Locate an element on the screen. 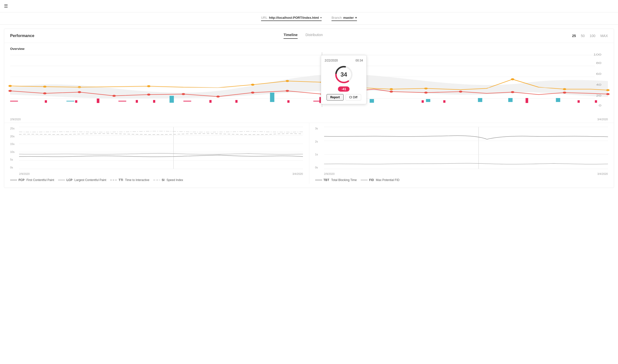 This screenshot has width=618, height=364. tab-timeline: Timeline is located at coordinates (291, 36).